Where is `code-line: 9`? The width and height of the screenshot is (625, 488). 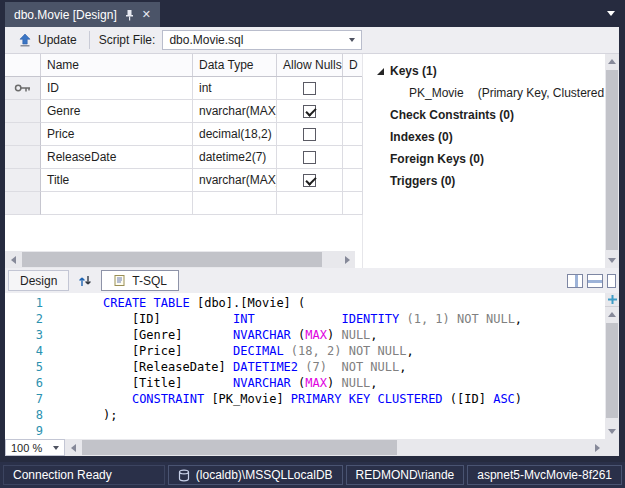
code-line: 9 is located at coordinates (305, 431).